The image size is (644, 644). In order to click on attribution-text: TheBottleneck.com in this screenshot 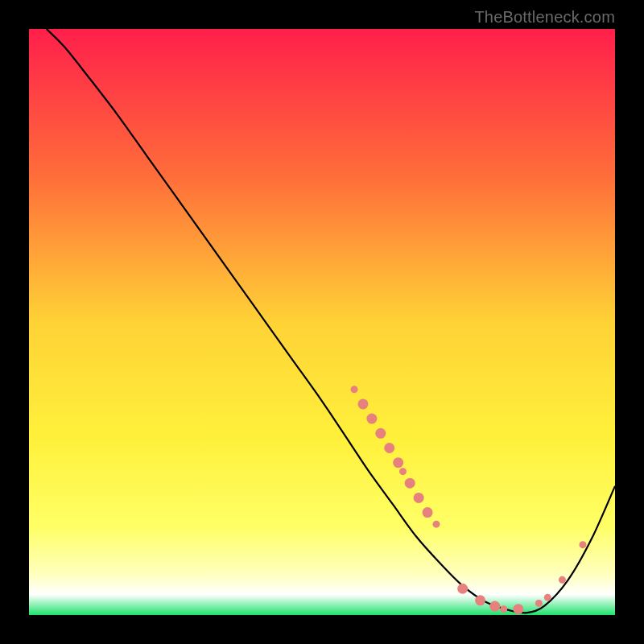, I will do `click(544, 18)`.